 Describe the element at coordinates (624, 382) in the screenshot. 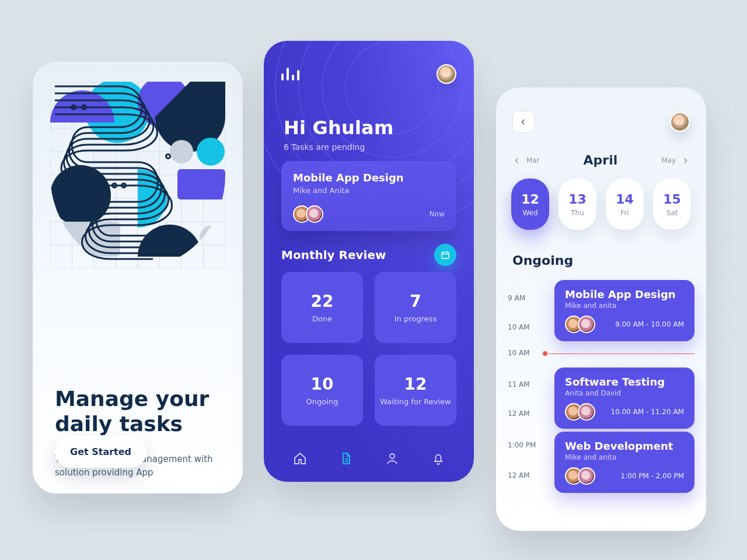

I see `event-title: Software Testing` at that location.